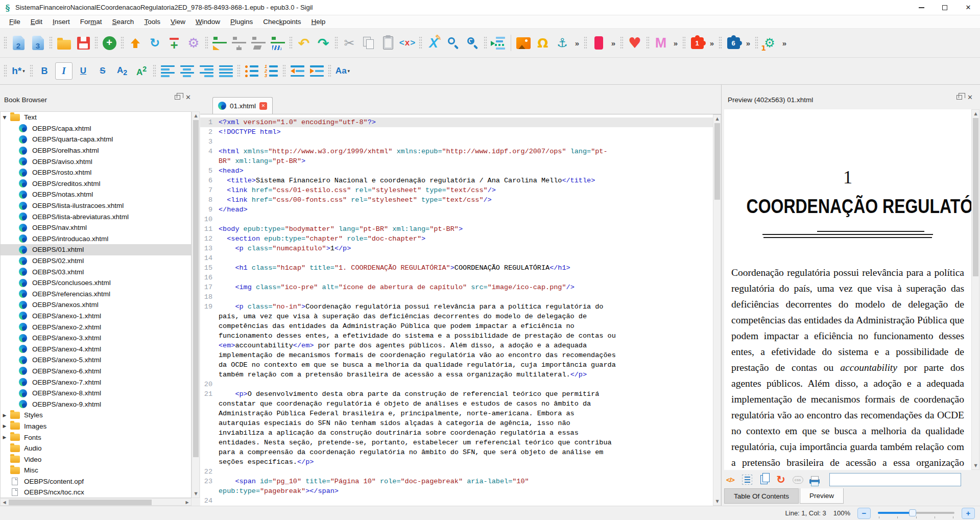  What do you see at coordinates (599, 43) in the screenshot?
I see `bookmark-icon` at bounding box center [599, 43].